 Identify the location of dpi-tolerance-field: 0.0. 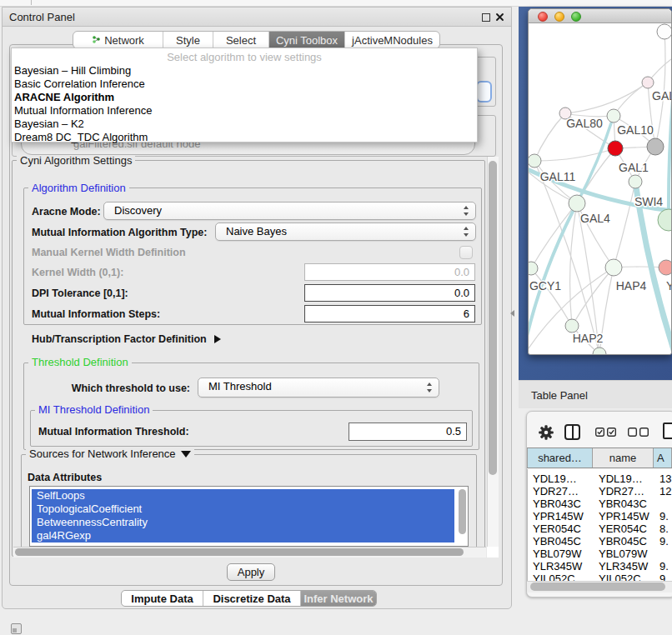
(390, 293).